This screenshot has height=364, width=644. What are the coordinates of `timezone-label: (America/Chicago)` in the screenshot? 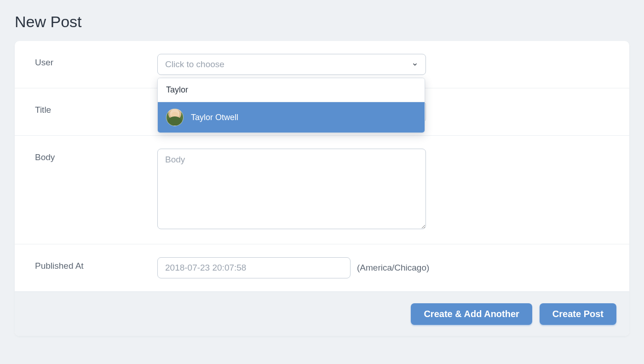 It's located at (393, 268).